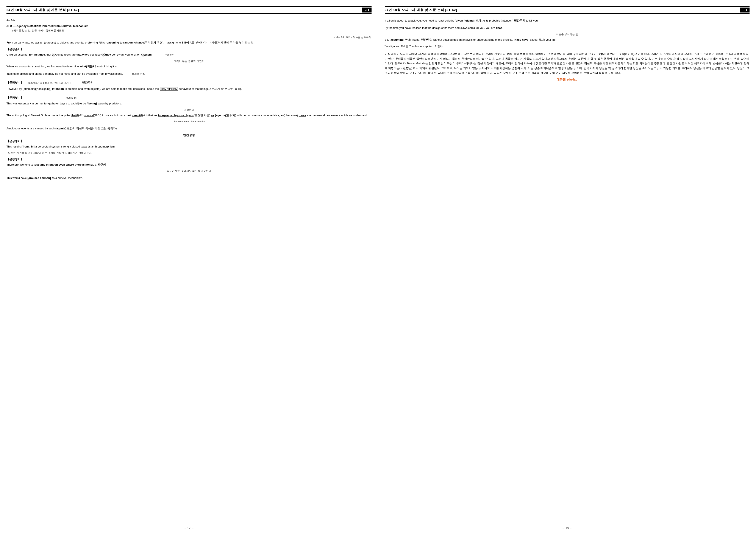 The image size is (756, 534). What do you see at coordinates (189, 150) in the screenshot?
I see `section4-text: This results [from / in] a perceptual sy…` at bounding box center [189, 150].